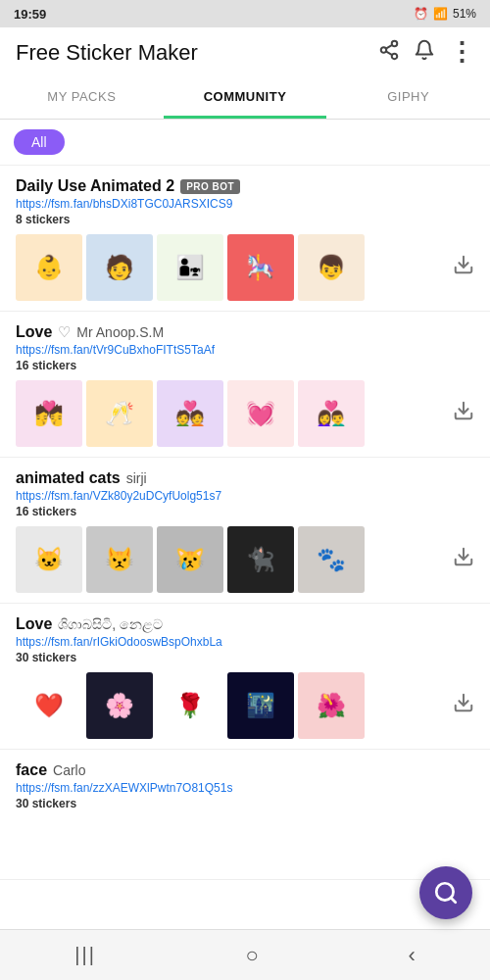 This screenshot has width=490, height=980. I want to click on sticker-thumb: 👨‍👧, so click(190, 268).